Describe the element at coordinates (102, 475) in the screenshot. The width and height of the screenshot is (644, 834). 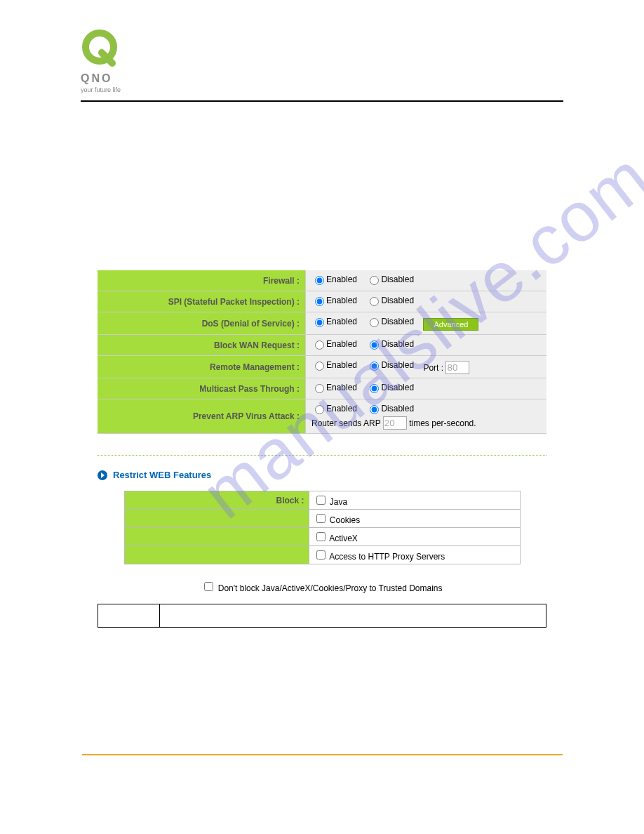
I see `arrow-right-icon` at that location.